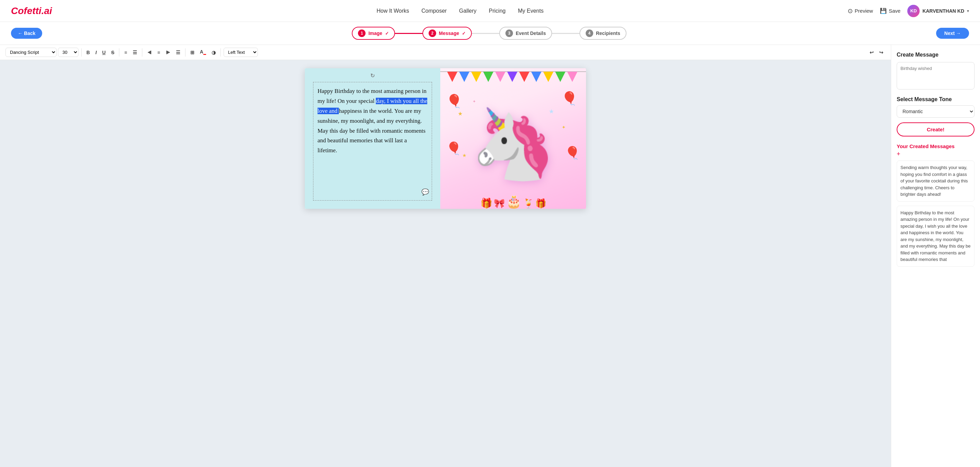 Image resolution: width=980 pixels, height=467 pixels. What do you see at coordinates (569, 98) in the screenshot?
I see `balloon-purple: 🎈` at bounding box center [569, 98].